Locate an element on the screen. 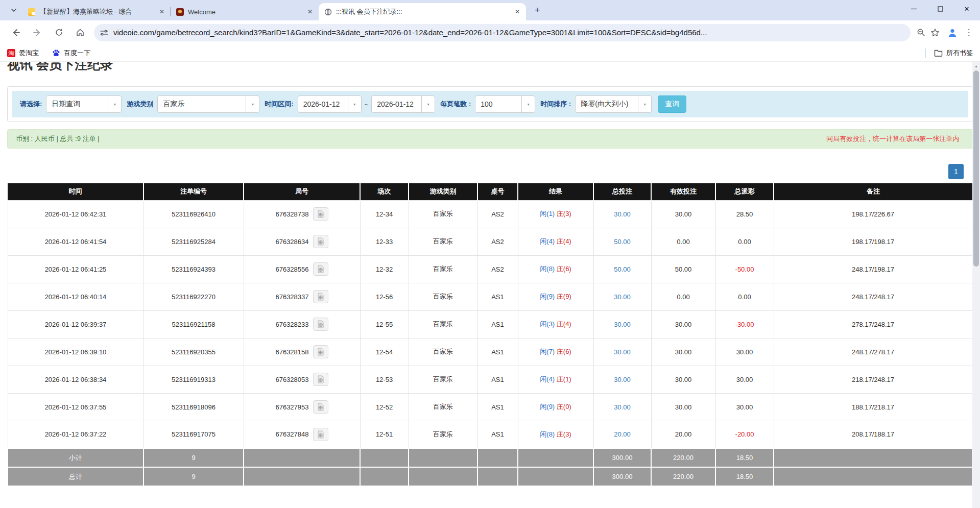 This screenshot has width=980, height=508. cell-payout: 30.00 is located at coordinates (745, 379).